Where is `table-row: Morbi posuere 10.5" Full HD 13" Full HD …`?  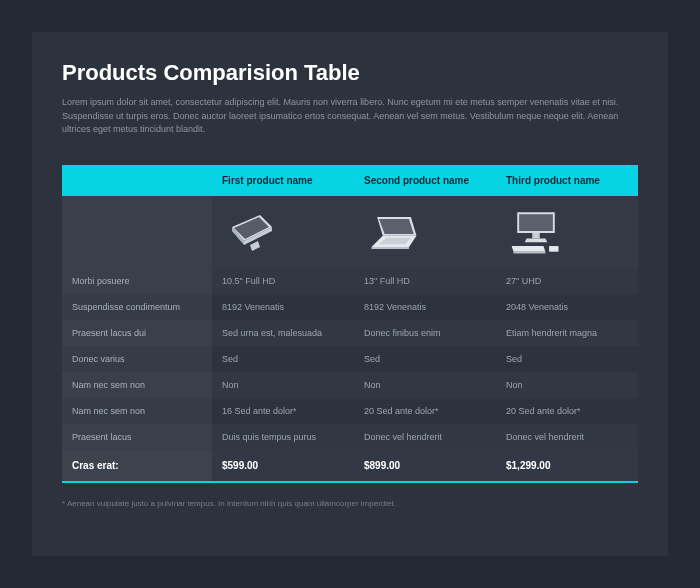 table-row: Morbi posuere 10.5" Full HD 13" Full HD … is located at coordinates (350, 281).